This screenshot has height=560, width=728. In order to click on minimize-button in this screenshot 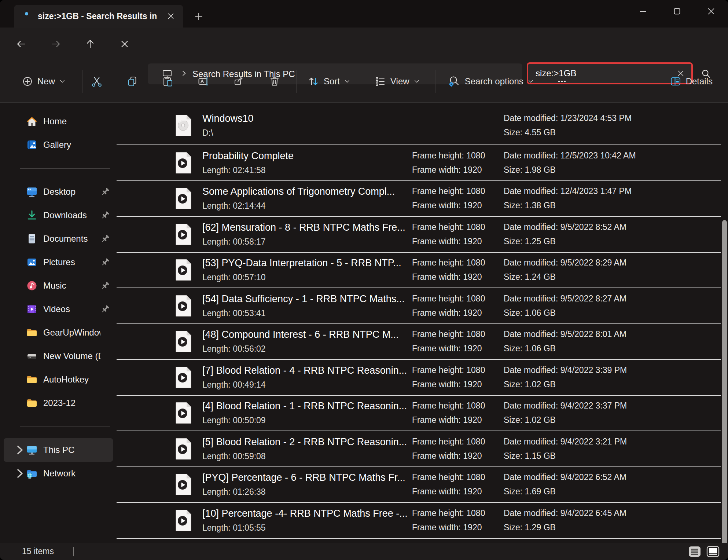, I will do `click(643, 11)`.